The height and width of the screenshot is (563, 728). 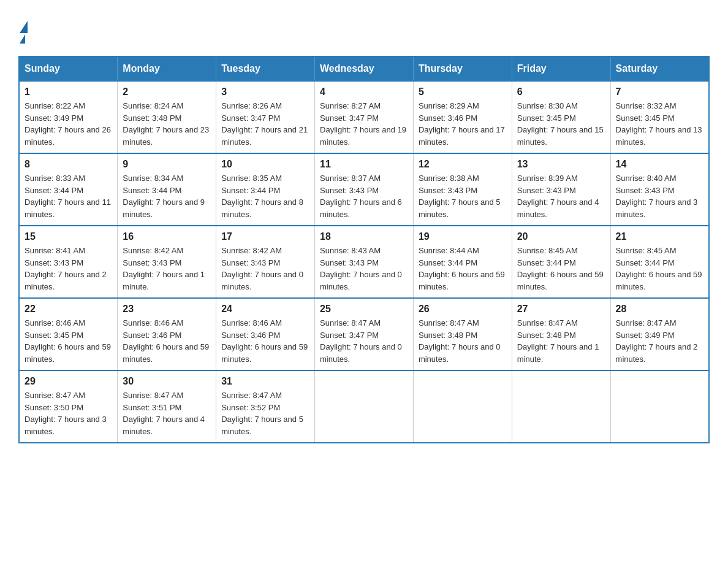 I want to click on calendar-cell: 8 Sunrise: 8:33 AM Sunset: 3:44 PM Dayli…, so click(x=69, y=190).